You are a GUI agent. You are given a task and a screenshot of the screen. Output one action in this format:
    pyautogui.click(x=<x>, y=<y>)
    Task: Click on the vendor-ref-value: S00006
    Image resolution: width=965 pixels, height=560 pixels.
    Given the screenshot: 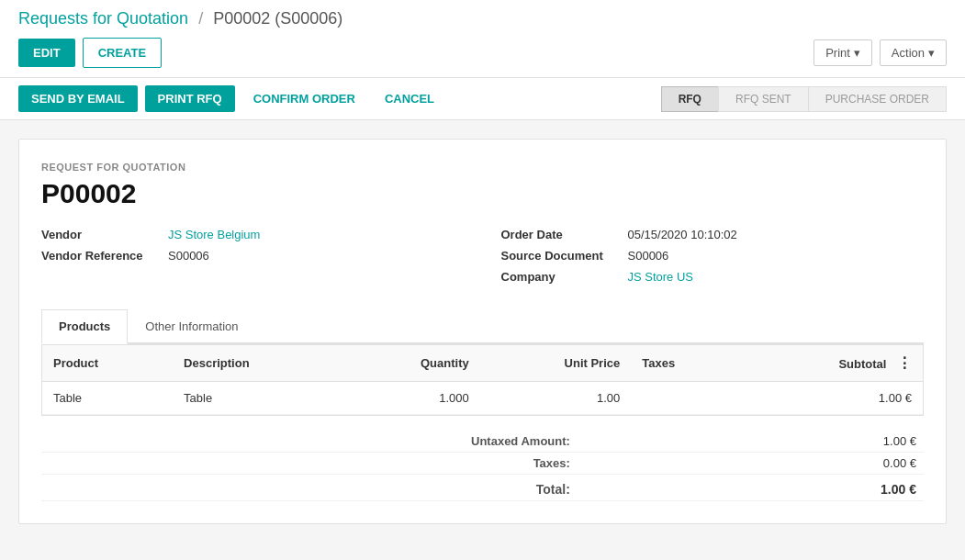 What is the action you would take?
    pyautogui.click(x=189, y=255)
    